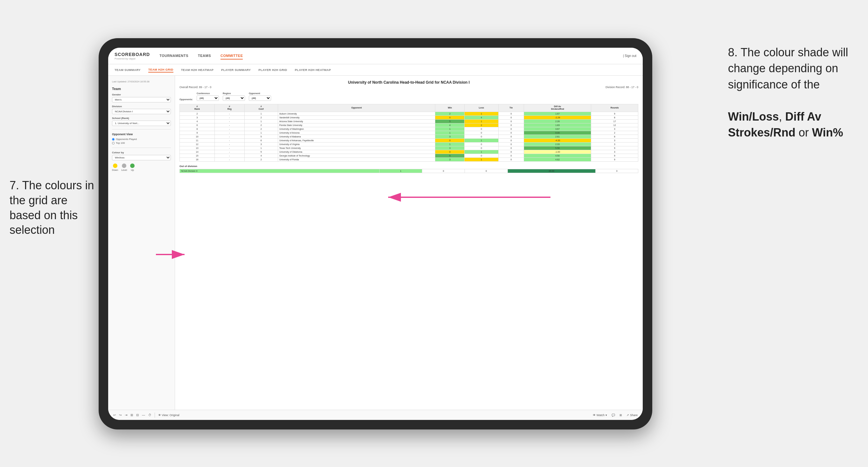 The width and height of the screenshot is (868, 467). Describe the element at coordinates (142, 95) in the screenshot. I see `sidebar-gender-label: Gender` at that location.